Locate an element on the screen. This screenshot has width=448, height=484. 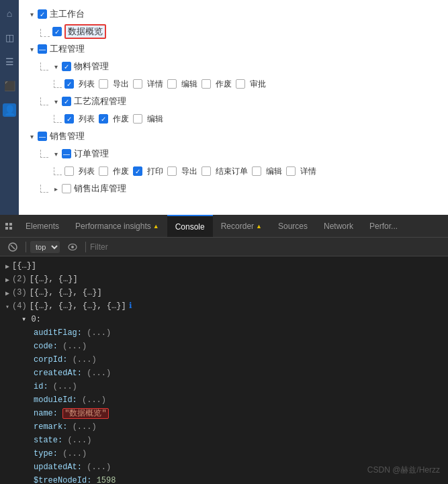
tab-performance-insights: Performance insights ▲ is located at coordinates (117, 226).